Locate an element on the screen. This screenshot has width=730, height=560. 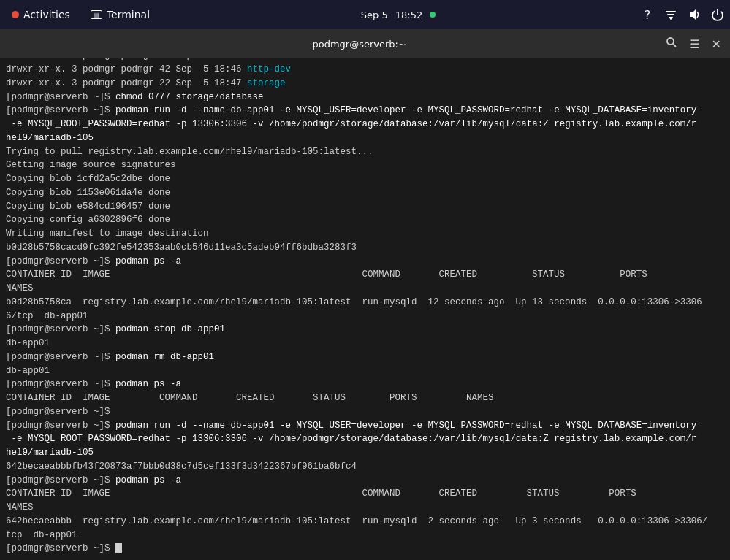
power-icon is located at coordinates (718, 15).